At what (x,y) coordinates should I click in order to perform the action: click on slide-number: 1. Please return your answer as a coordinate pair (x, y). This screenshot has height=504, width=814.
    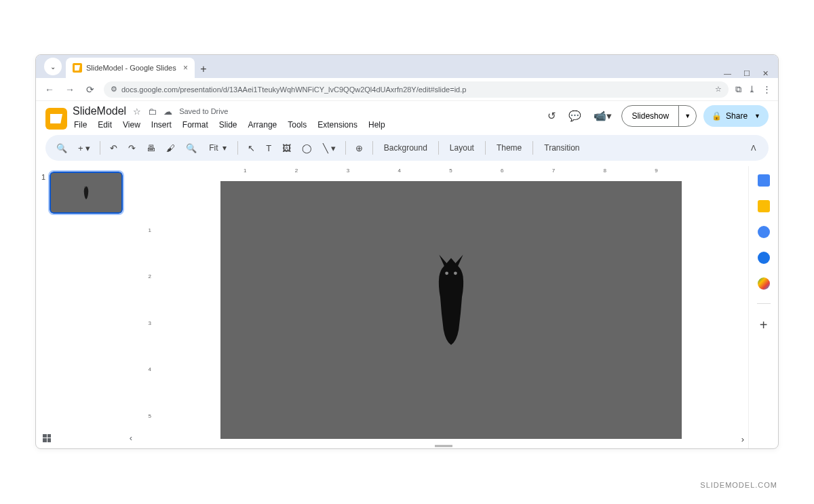
    Looking at the image, I should click on (43, 193).